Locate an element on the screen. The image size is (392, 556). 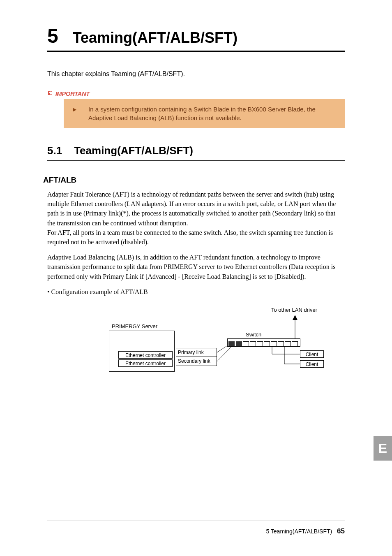
client-1: Client is located at coordinates (312, 354).